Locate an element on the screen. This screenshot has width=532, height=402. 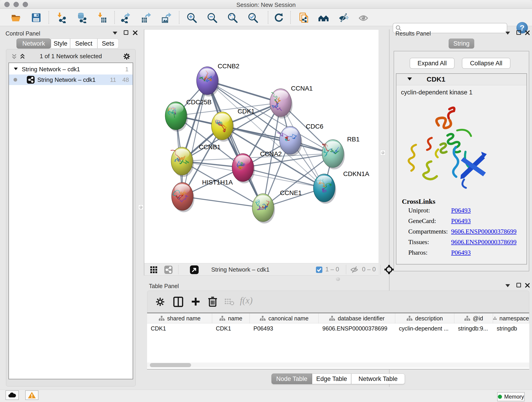
column-header-name: name is located at coordinates (231, 318).